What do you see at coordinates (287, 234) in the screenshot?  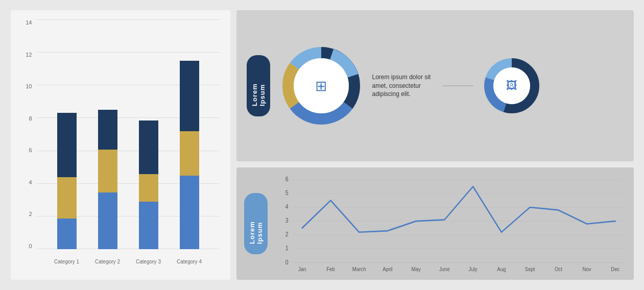 I see `svg-text: 2` at bounding box center [287, 234].